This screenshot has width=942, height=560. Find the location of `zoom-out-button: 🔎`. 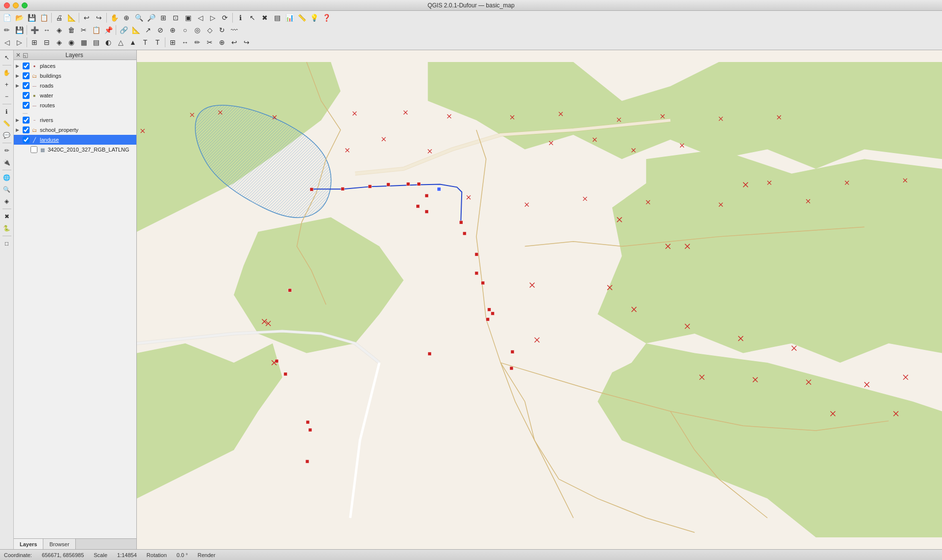

zoom-out-button: 🔎 is located at coordinates (151, 18).